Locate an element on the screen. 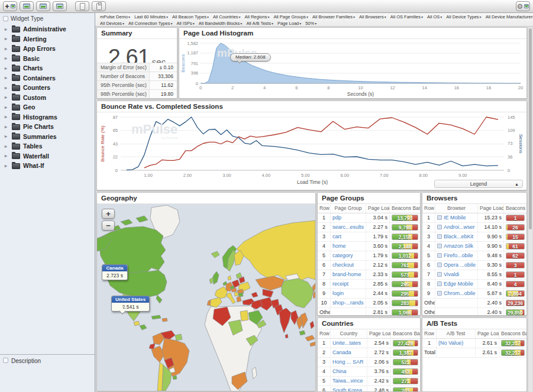  name-link: login is located at coordinates (338, 293).